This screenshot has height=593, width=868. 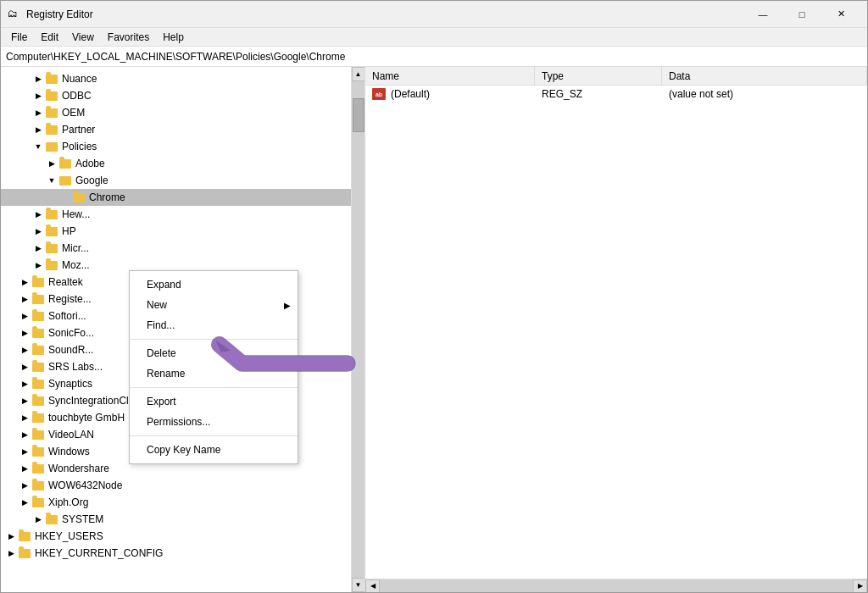 I want to click on menu-help: Help, so click(x=173, y=37).